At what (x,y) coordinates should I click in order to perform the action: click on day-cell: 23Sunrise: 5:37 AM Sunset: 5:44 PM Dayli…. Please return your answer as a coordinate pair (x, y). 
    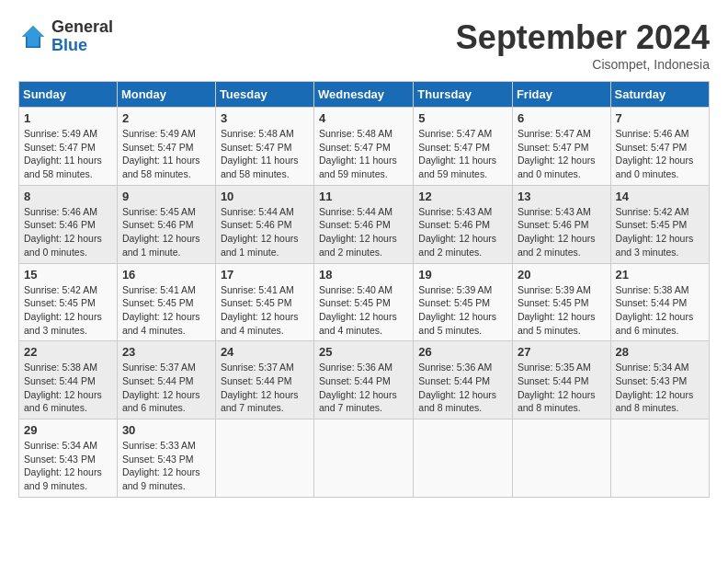
    Looking at the image, I should click on (165, 381).